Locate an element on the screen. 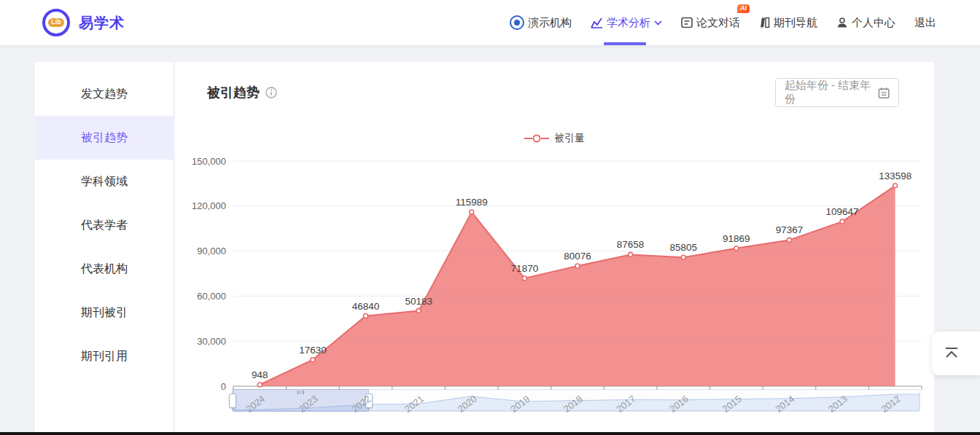  user-icon is located at coordinates (842, 23).